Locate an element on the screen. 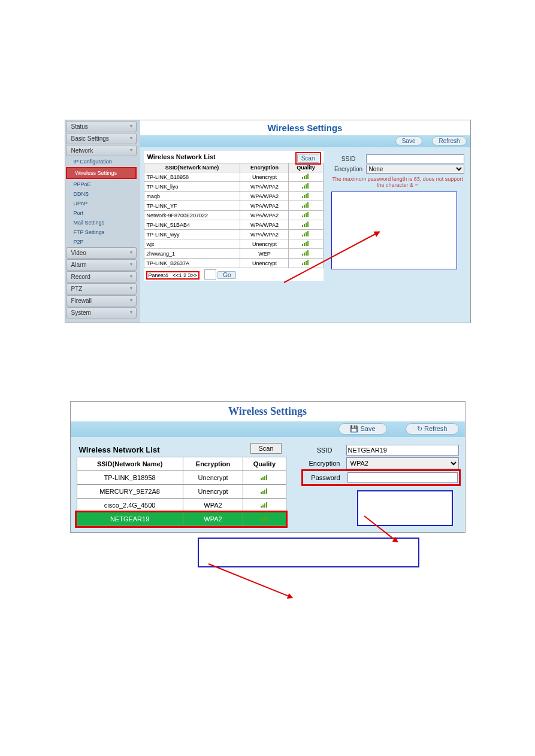  sidebar-alarm: Alarm is located at coordinates (101, 265).